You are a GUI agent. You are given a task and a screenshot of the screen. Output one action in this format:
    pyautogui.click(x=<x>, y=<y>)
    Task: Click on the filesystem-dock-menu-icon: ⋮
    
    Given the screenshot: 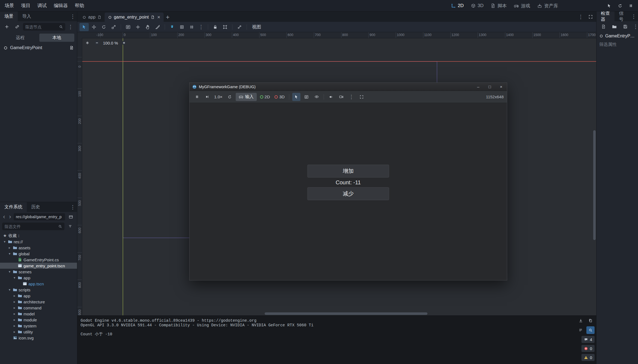 What is the action you would take?
    pyautogui.click(x=73, y=207)
    